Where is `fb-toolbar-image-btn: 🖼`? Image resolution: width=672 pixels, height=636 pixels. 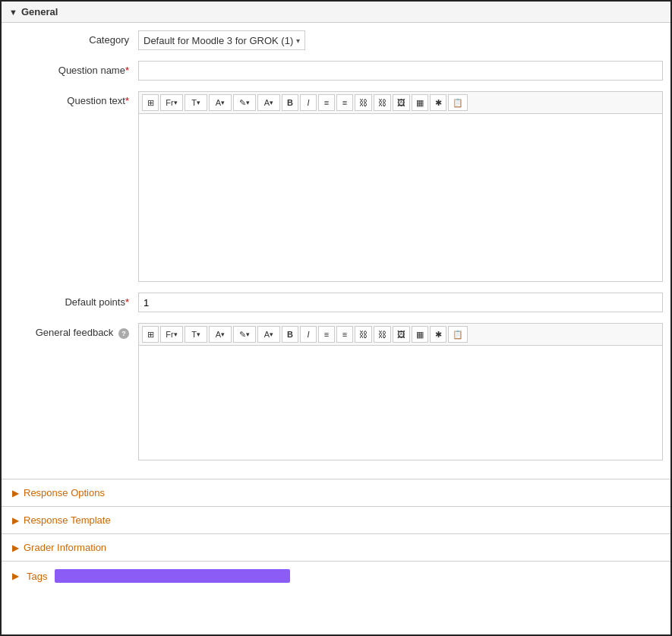 fb-toolbar-image-btn: 🖼 is located at coordinates (401, 334).